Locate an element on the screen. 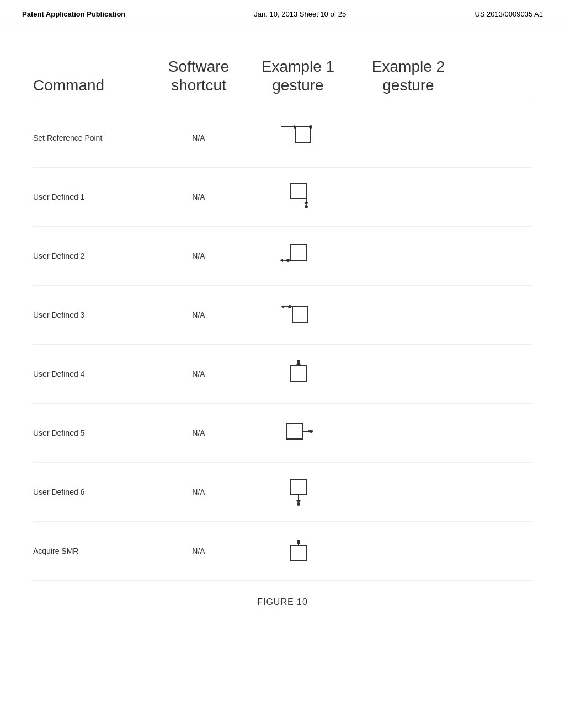 This screenshot has height=728, width=565. table-row: User Defined 4 N/A is located at coordinates (282, 374).